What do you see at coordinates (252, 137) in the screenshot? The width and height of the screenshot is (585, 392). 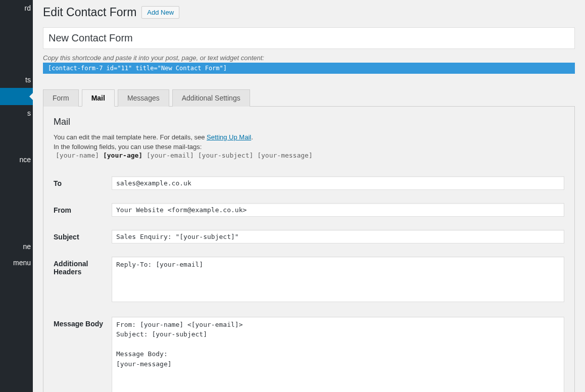 I see `mail-desc-suffix: .` at bounding box center [252, 137].